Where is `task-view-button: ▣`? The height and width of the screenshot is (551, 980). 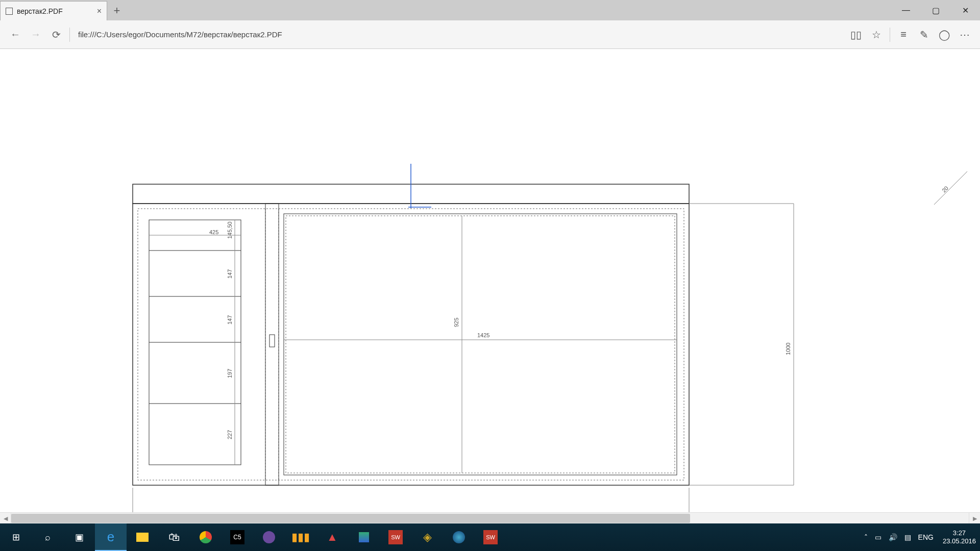 task-view-button: ▣ is located at coordinates (79, 537).